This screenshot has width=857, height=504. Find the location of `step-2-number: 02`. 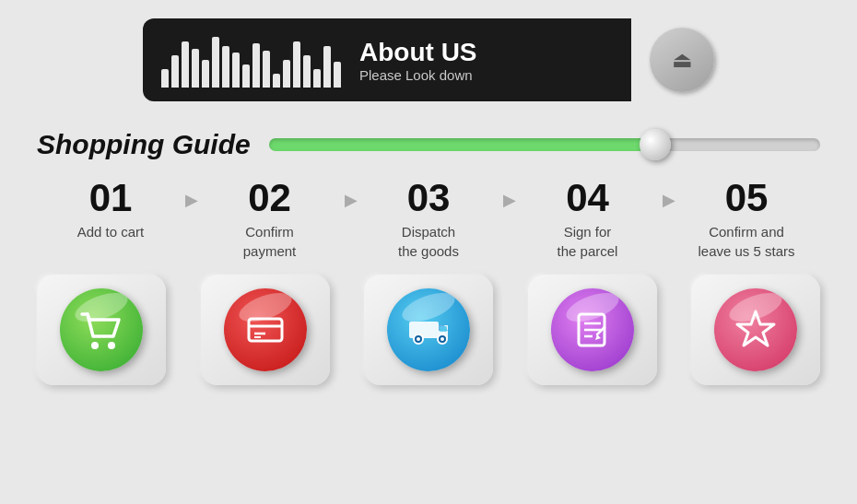

step-2-number: 02 is located at coordinates (269, 198).